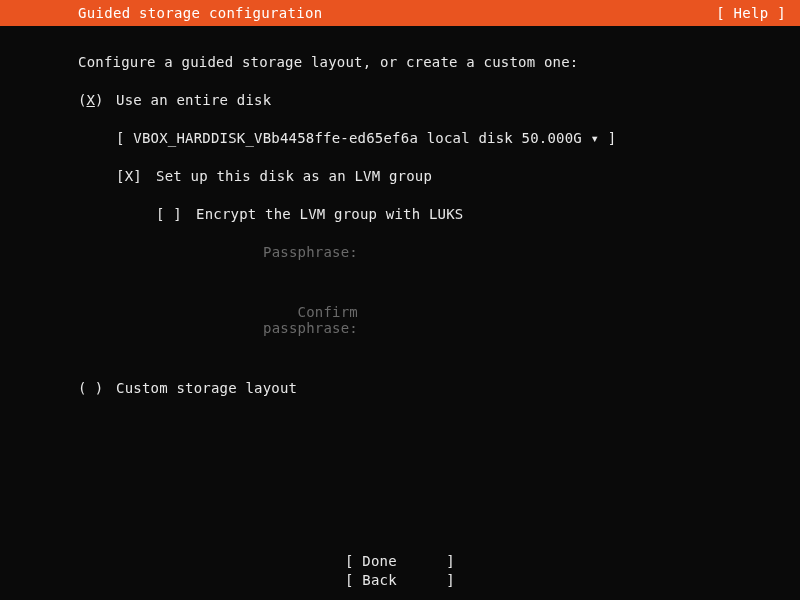  What do you see at coordinates (281, 320) in the screenshot?
I see `confirm-passphrase-label: Confirm passphrase:` at bounding box center [281, 320].